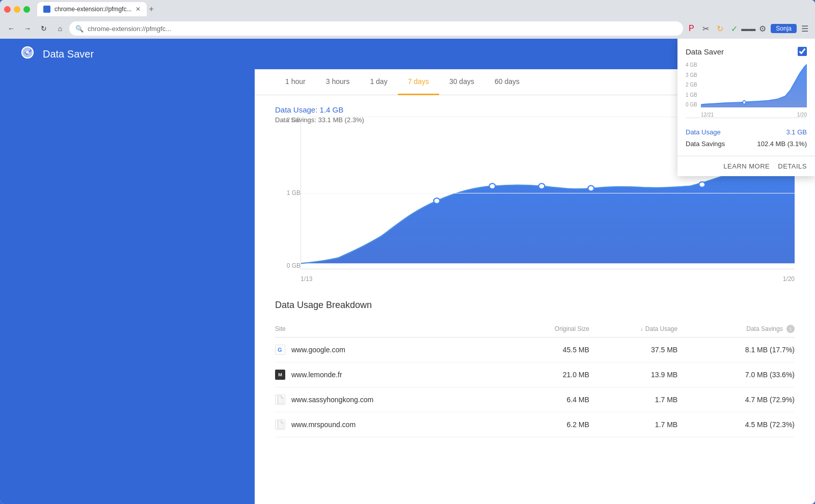 The width and height of the screenshot is (815, 504). What do you see at coordinates (802, 51) in the screenshot?
I see `datasaver-toggle` at bounding box center [802, 51].